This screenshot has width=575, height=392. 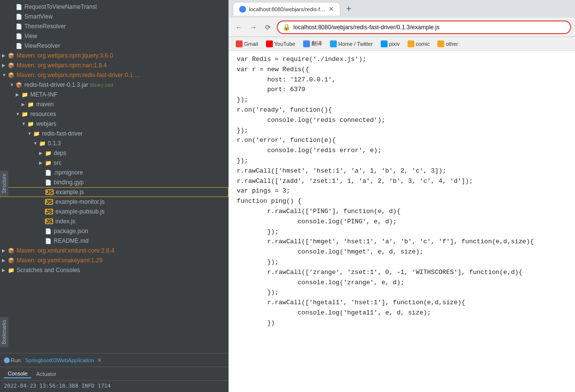 I want to click on tree-item: 📄SmartView, so click(x=114, y=17).